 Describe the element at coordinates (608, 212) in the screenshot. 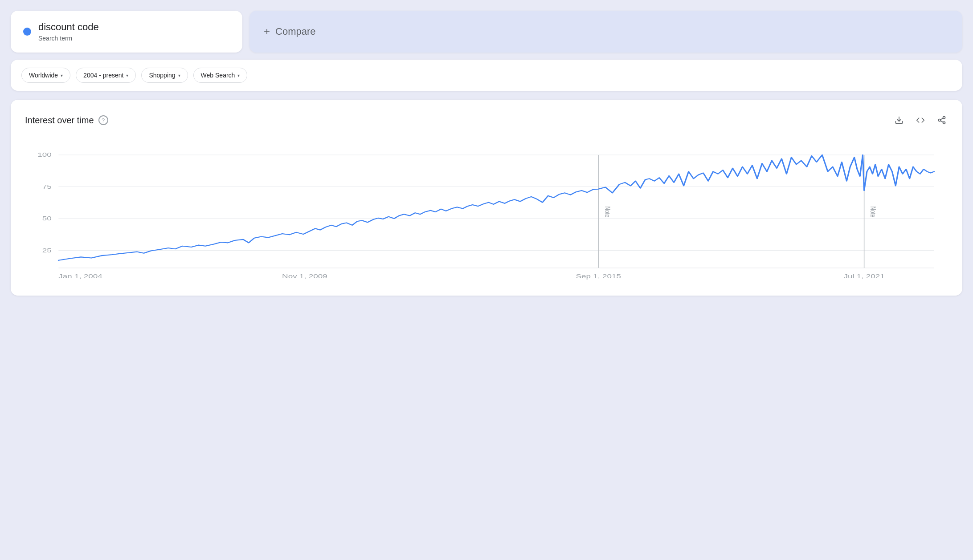

I see `note-text-1: Note` at that location.